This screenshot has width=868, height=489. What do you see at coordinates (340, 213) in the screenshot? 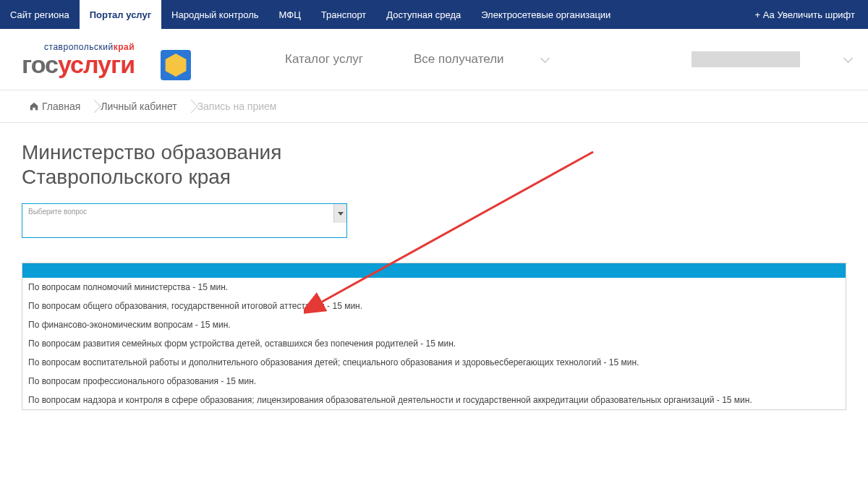
I see `select-arrow-icon` at bounding box center [340, 213].